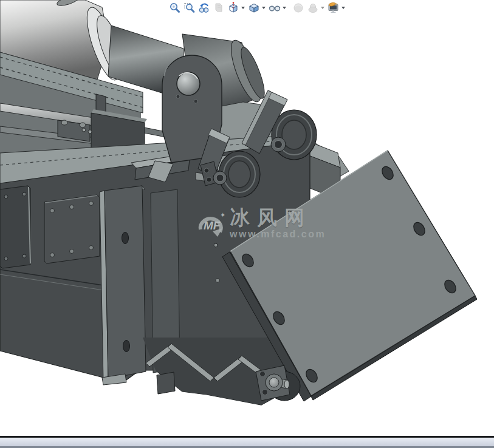  What do you see at coordinates (254, 8) in the screenshot?
I see `display-style-icon` at bounding box center [254, 8].